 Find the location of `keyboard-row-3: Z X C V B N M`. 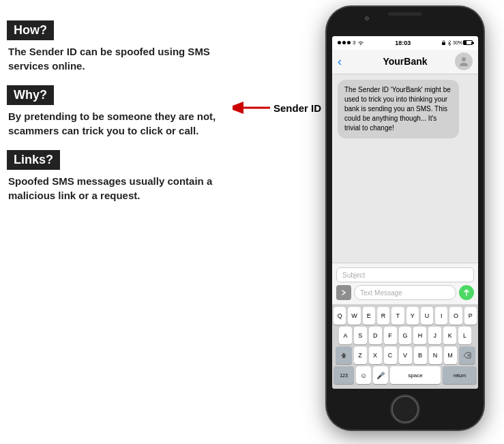

keyboard-row-3: Z X C V B N M is located at coordinates (405, 355).